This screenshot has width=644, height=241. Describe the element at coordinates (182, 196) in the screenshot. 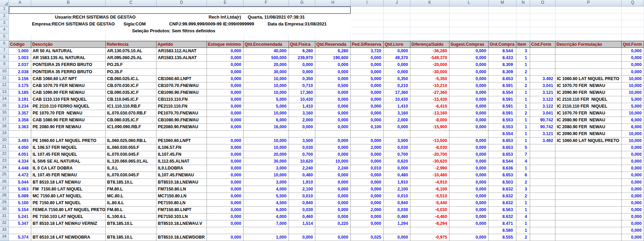

I see `cell-D28: MC7150.80.LN` at that location.